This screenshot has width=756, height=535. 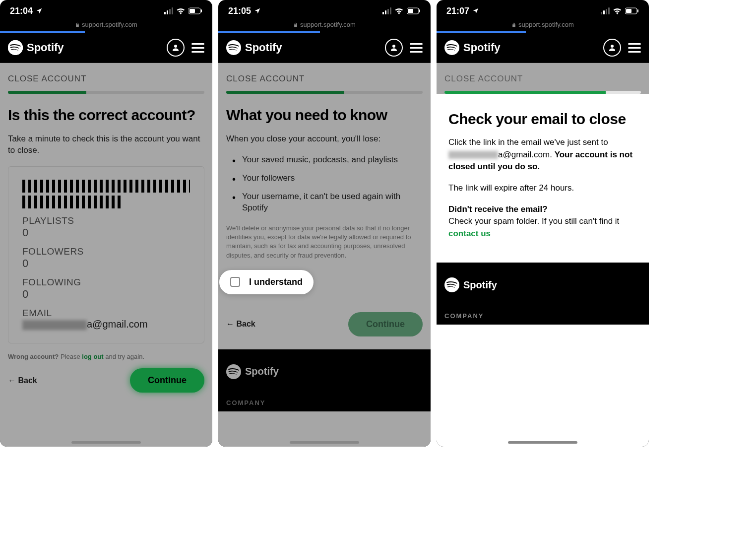 What do you see at coordinates (106, 221) in the screenshot?
I see `playlists-label: PLAYLISTS` at bounding box center [106, 221].